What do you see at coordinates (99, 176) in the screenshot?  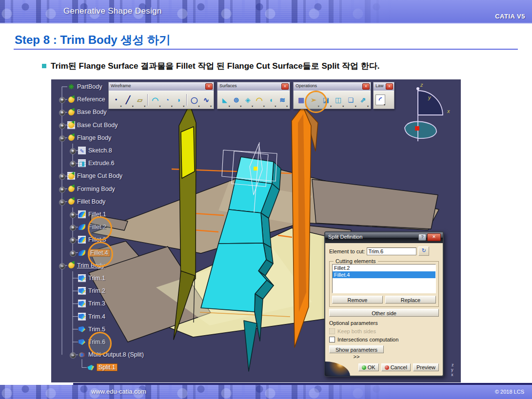 I see `tree-item-label: Flange Cut Body` at bounding box center [99, 176].